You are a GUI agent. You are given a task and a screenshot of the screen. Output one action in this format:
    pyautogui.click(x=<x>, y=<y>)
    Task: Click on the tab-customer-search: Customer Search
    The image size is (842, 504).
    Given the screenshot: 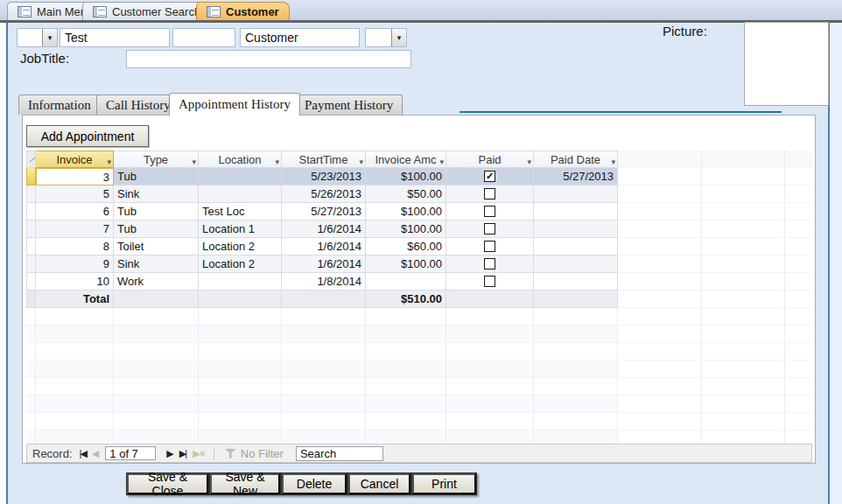 What is the action you would take?
    pyautogui.click(x=147, y=10)
    